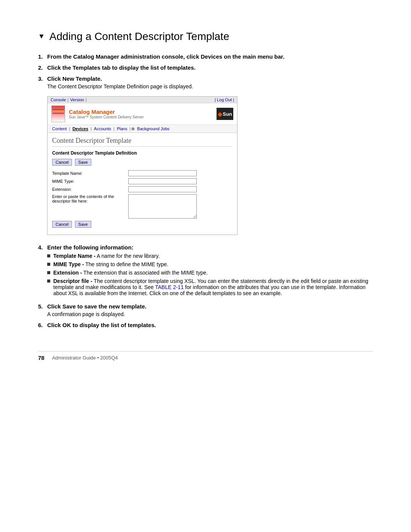 The width and height of the screenshot is (411, 532). I want to click on sun-text: Sun, so click(228, 114).